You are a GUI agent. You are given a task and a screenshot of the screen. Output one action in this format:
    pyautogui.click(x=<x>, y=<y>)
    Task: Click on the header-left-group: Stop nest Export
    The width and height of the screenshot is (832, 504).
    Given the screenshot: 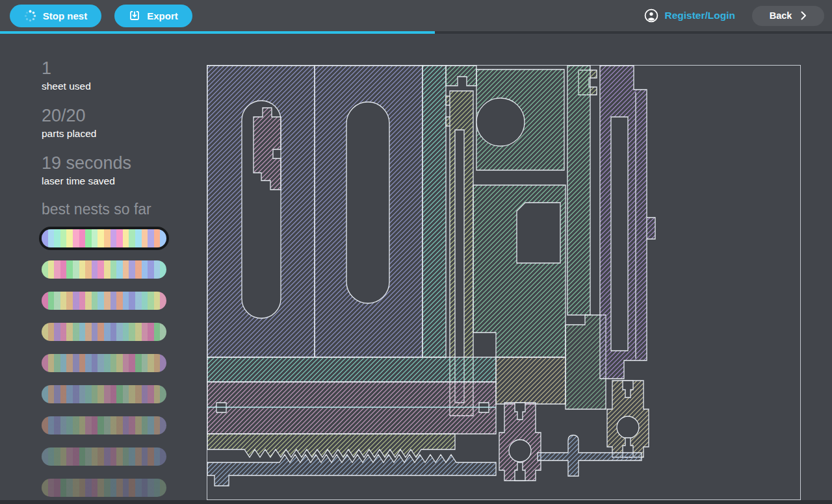 What is the action you would take?
    pyautogui.click(x=96, y=16)
    